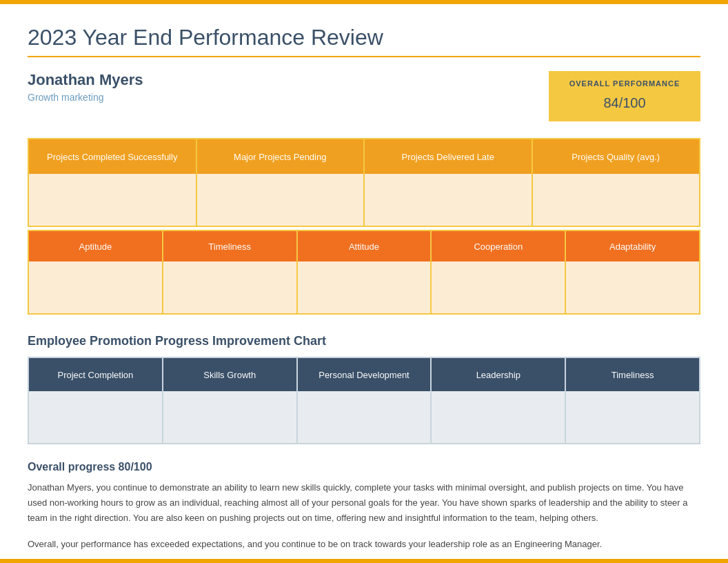  Describe the element at coordinates (95, 375) in the screenshot. I see `promo-header: Project Completion` at that location.